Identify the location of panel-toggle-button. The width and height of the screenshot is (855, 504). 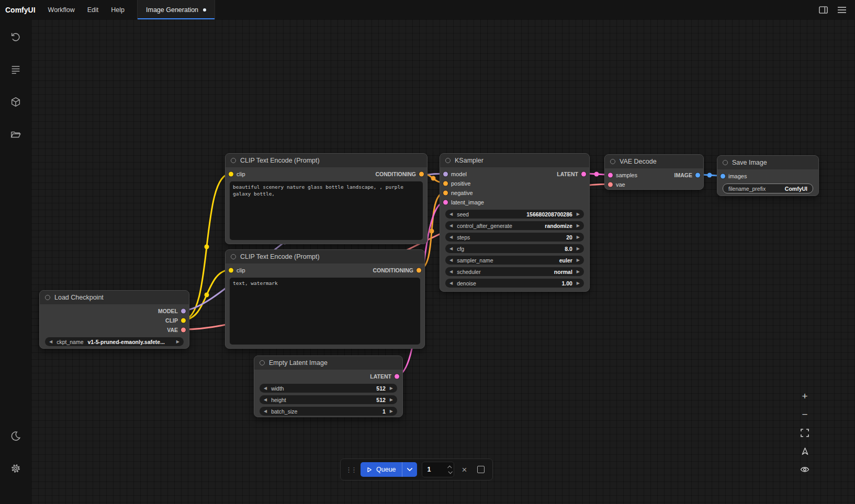
(823, 10).